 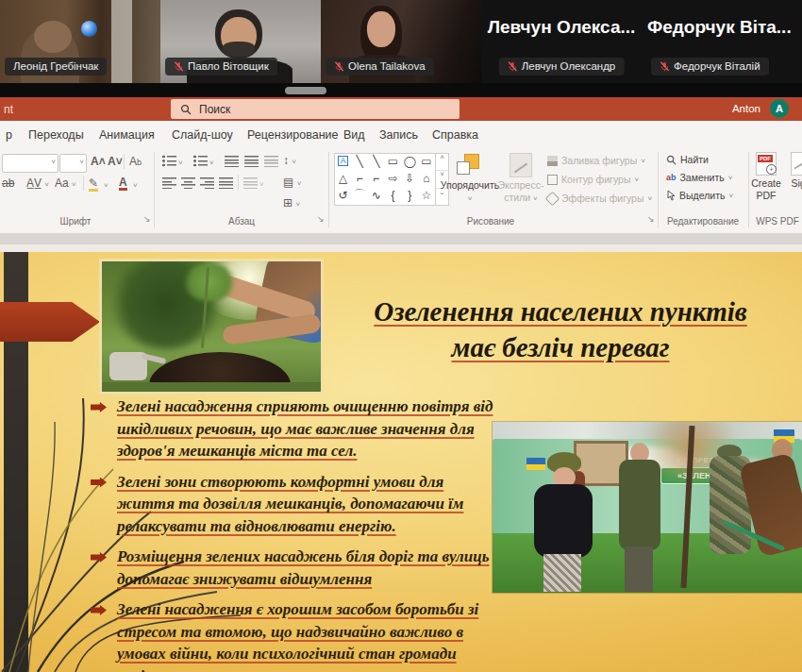 What do you see at coordinates (343, 194) in the screenshot?
I see `freeform-shape-icon: ↺` at bounding box center [343, 194].